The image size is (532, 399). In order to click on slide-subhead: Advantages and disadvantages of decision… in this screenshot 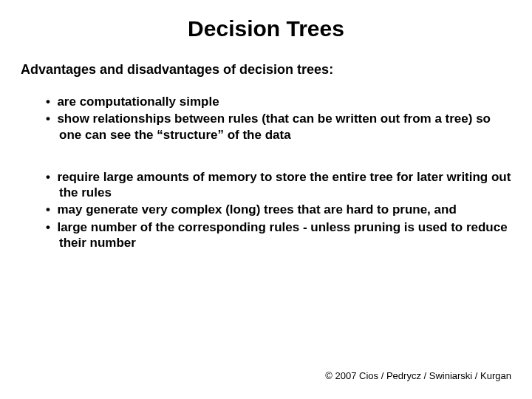, I will do `click(266, 69)`.